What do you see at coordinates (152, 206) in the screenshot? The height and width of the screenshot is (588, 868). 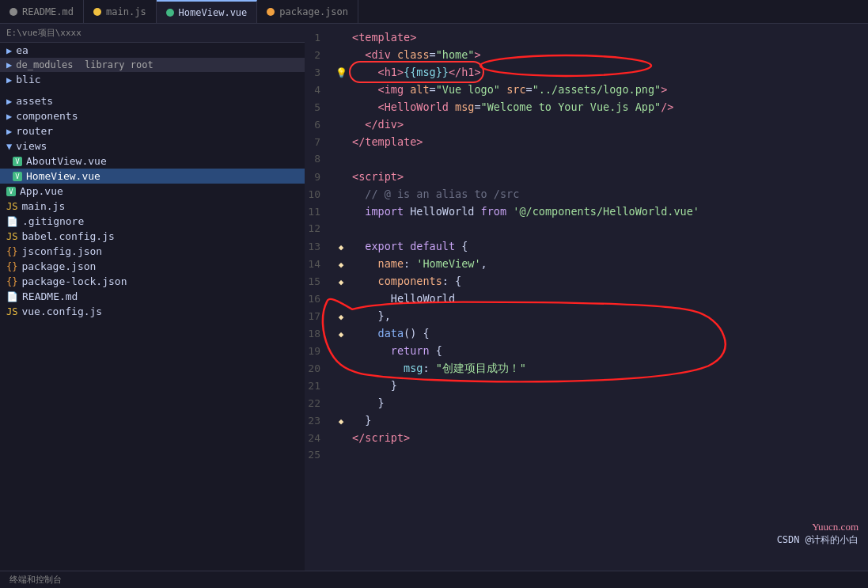 I see `sidebar-item-mainjs: JSmain.js` at bounding box center [152, 206].